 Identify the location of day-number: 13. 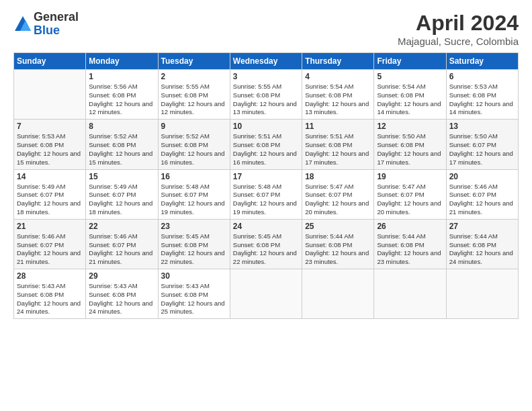
(482, 126).